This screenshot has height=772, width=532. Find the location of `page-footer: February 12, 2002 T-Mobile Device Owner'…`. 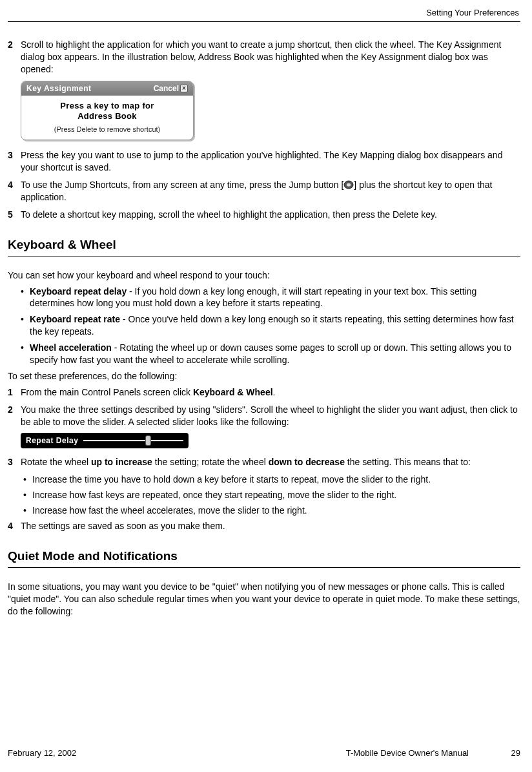

page-footer: February 12, 2002 T-Mobile Device Owner'… is located at coordinates (264, 753).